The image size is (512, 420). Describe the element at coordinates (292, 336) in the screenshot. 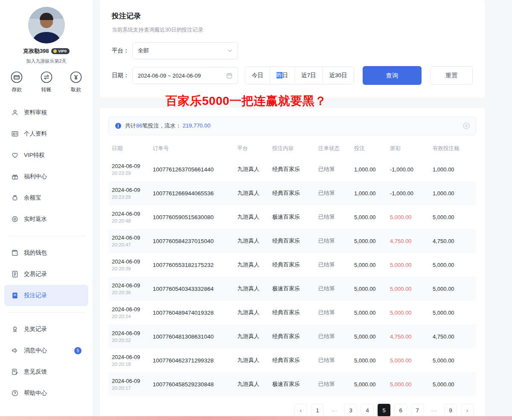

I see `table-row: 2024-06-0920:20:221007760481308631040九游真…` at that location.